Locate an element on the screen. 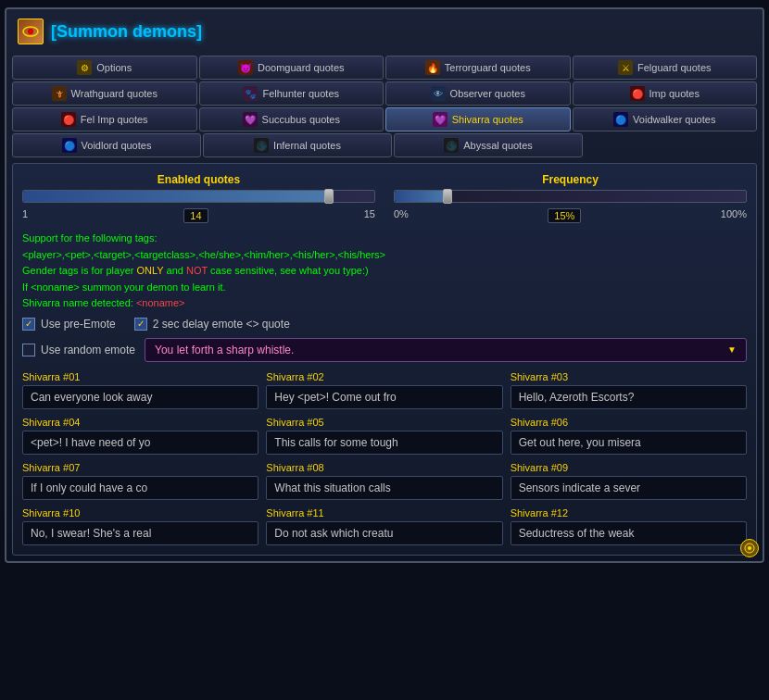  enabled-value: 14 is located at coordinates (195, 216).